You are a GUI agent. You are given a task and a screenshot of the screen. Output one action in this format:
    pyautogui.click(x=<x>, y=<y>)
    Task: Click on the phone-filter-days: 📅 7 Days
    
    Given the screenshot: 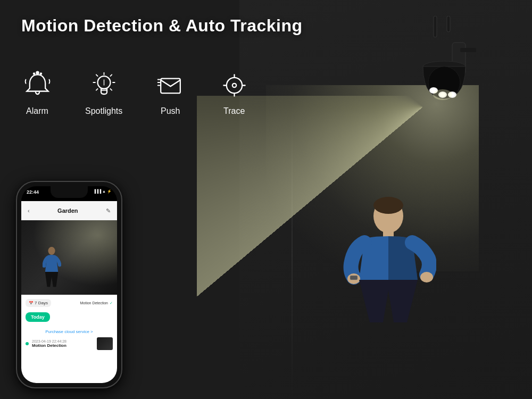 What is the action you would take?
    pyautogui.click(x=38, y=303)
    